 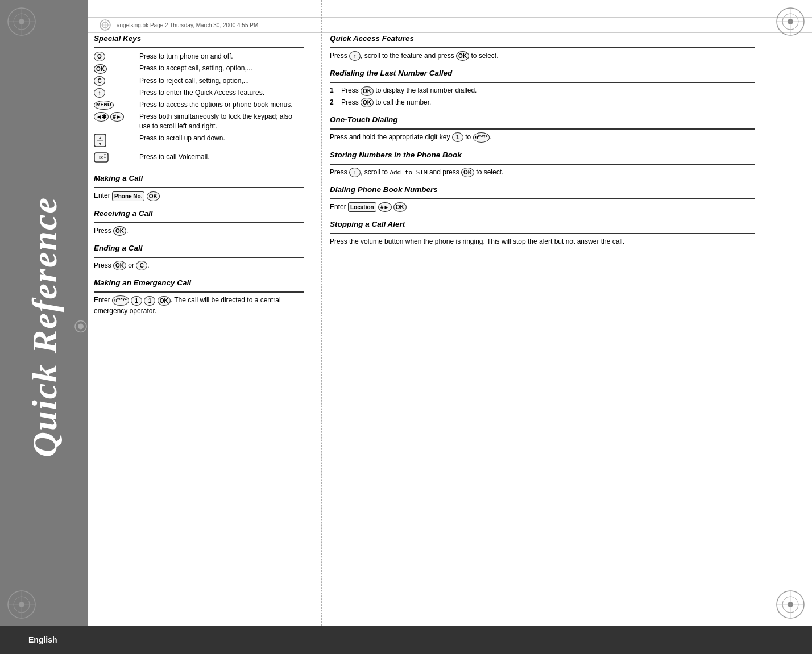 I want to click on key-desc: Press both simultaneously to lock the ke…, so click(x=222, y=122).